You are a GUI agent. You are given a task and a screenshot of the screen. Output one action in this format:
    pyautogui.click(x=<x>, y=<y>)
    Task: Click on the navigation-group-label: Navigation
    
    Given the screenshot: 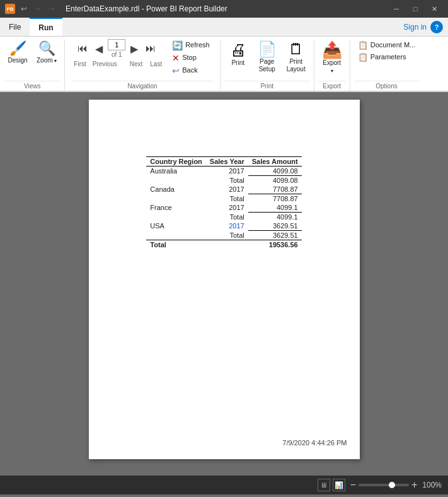 What is the action you would take?
    pyautogui.click(x=142, y=86)
    